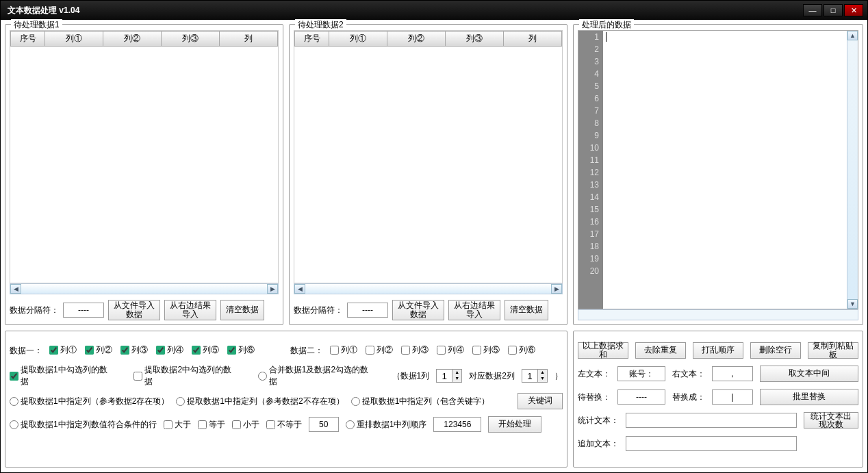  Describe the element at coordinates (212, 424) in the screenshot. I see `chk-eq: 等于` at that location.